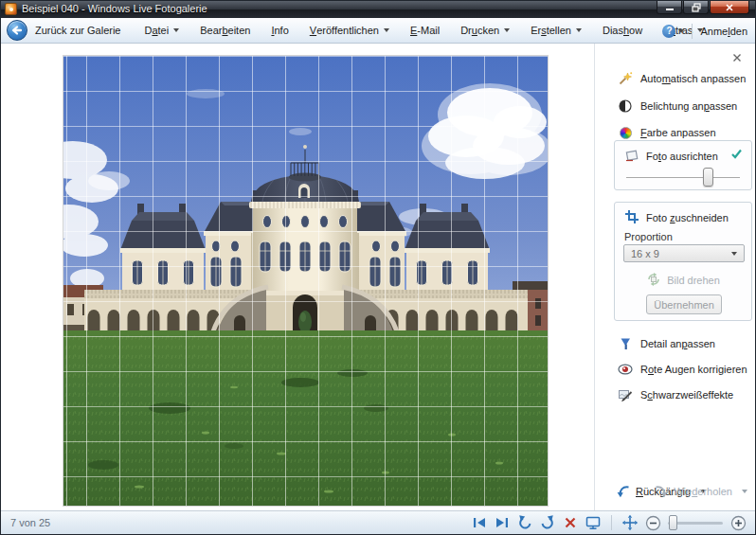  Describe the element at coordinates (696, 8) in the screenshot. I see `restore-icon` at that location.